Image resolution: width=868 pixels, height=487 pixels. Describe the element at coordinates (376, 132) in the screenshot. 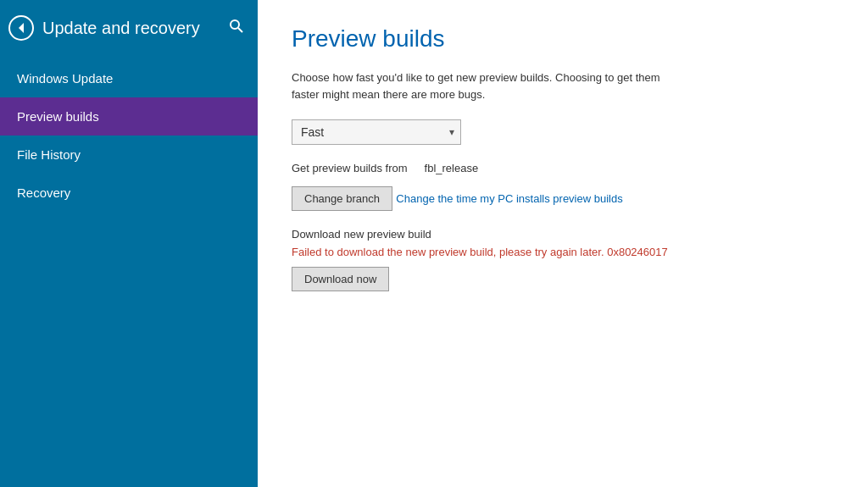

I see `speed-dropdown-wrapper: Fast Slow ▾` at that location.